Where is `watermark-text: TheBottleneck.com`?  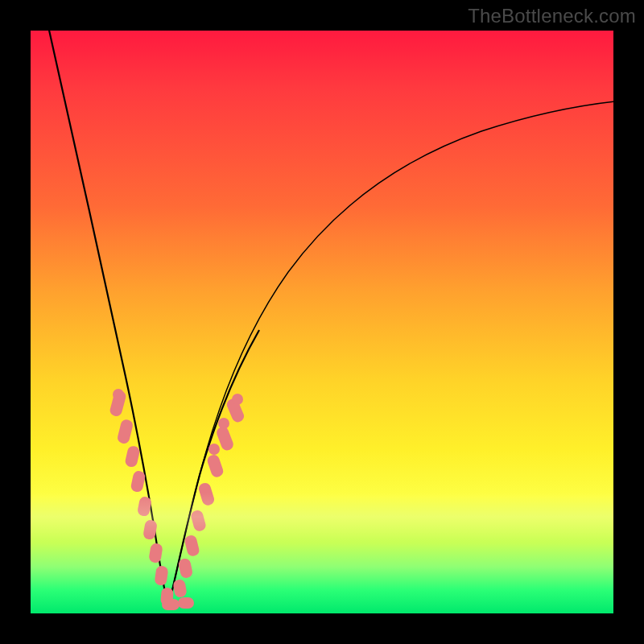
watermark-text: TheBottleneck.com is located at coordinates (552, 16).